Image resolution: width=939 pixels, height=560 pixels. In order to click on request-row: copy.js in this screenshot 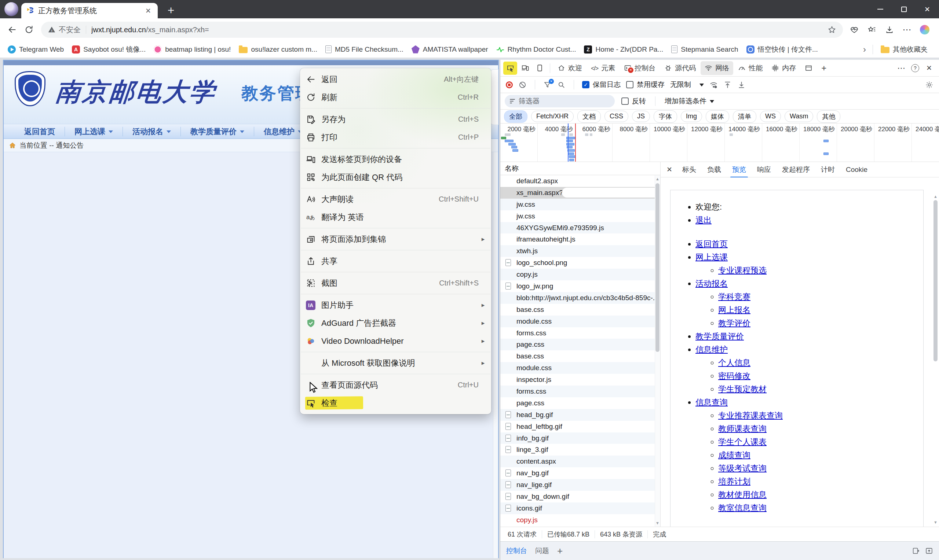, I will do `click(578, 275)`.